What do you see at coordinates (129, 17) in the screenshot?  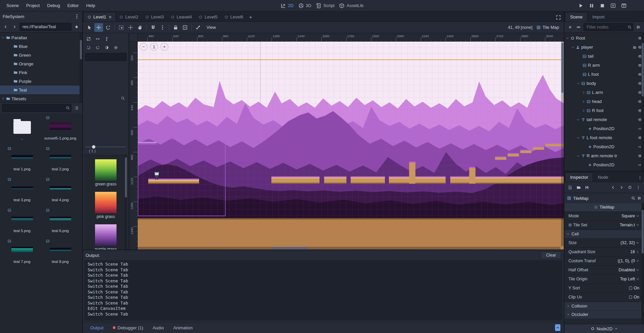 I see `scene-tab-level2: Level2` at bounding box center [129, 17].